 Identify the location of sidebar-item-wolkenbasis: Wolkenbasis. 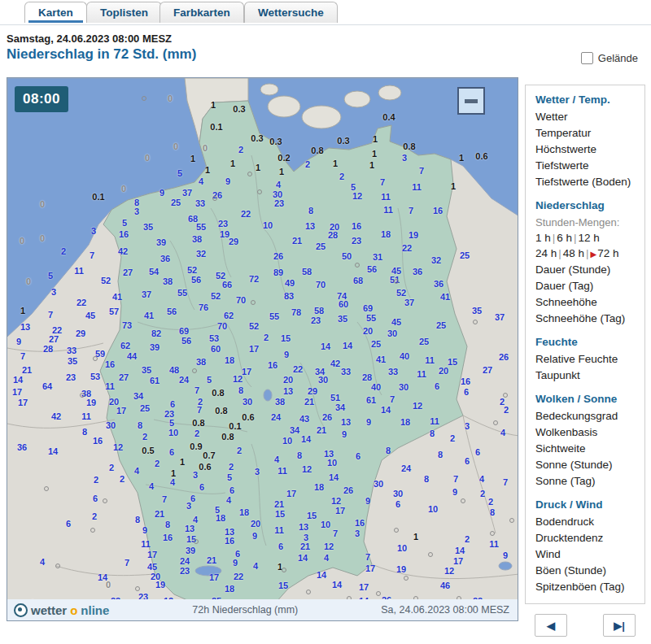
(588, 433).